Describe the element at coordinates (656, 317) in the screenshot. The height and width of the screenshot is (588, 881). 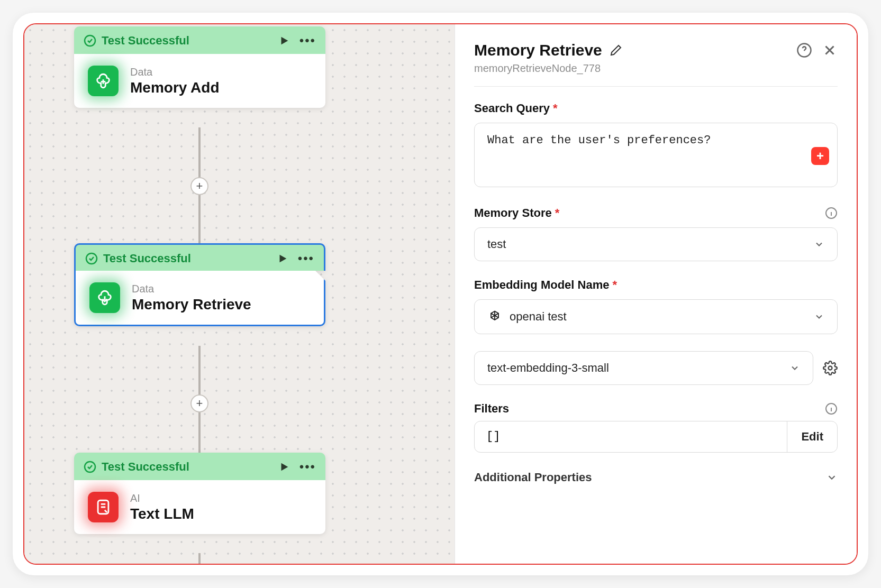
I see `embedding-provider-select: openai test` at that location.